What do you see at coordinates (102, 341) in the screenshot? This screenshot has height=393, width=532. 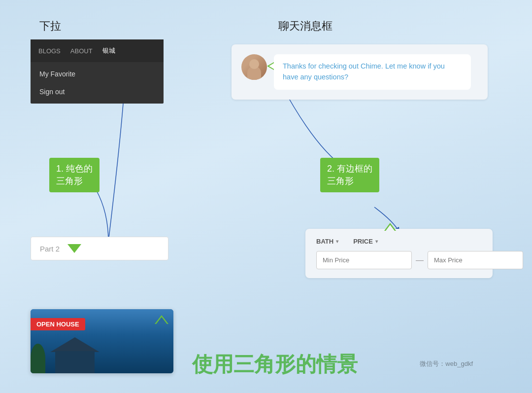 I see `open-house-background: OPEN HOUSE` at bounding box center [102, 341].